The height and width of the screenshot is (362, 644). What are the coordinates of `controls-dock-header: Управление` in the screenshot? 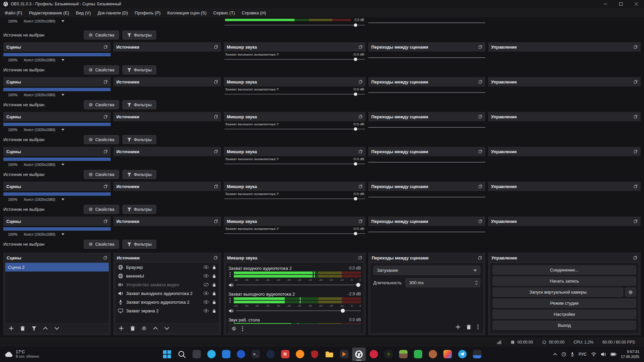 It's located at (564, 47).